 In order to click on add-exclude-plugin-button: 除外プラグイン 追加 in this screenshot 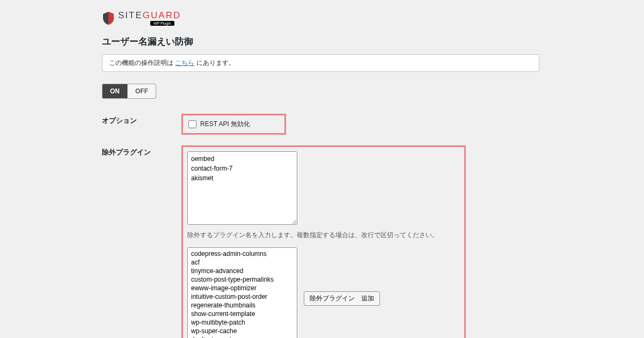, I will do `click(342, 298)`.